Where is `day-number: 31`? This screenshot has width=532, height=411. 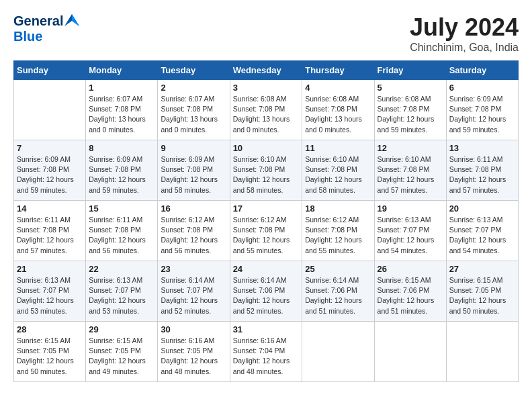 day-number: 31 is located at coordinates (266, 329).